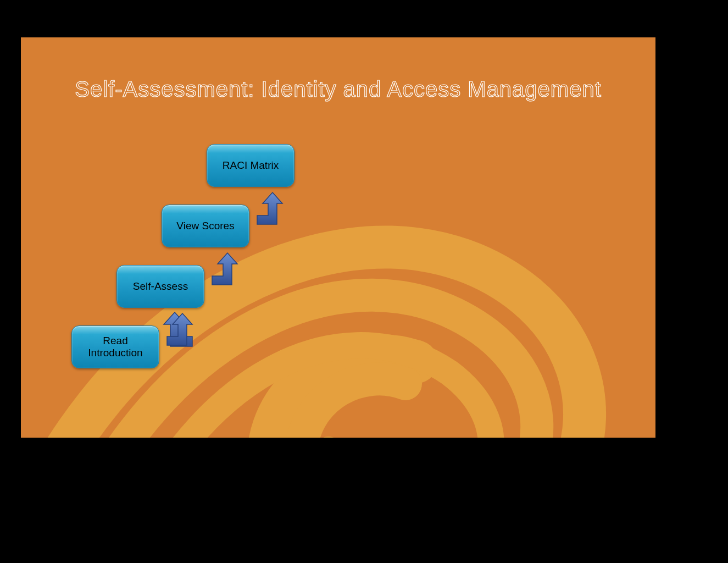 Image resolution: width=728 pixels, height=563 pixels. I want to click on step-self-assess: Self-Assess, so click(160, 286).